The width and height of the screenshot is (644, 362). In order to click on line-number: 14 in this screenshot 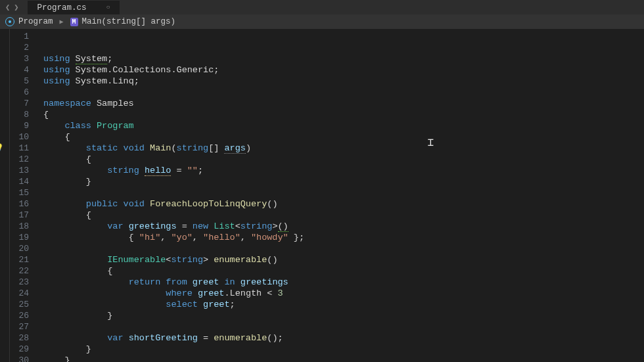, I will do `click(14, 181)`.